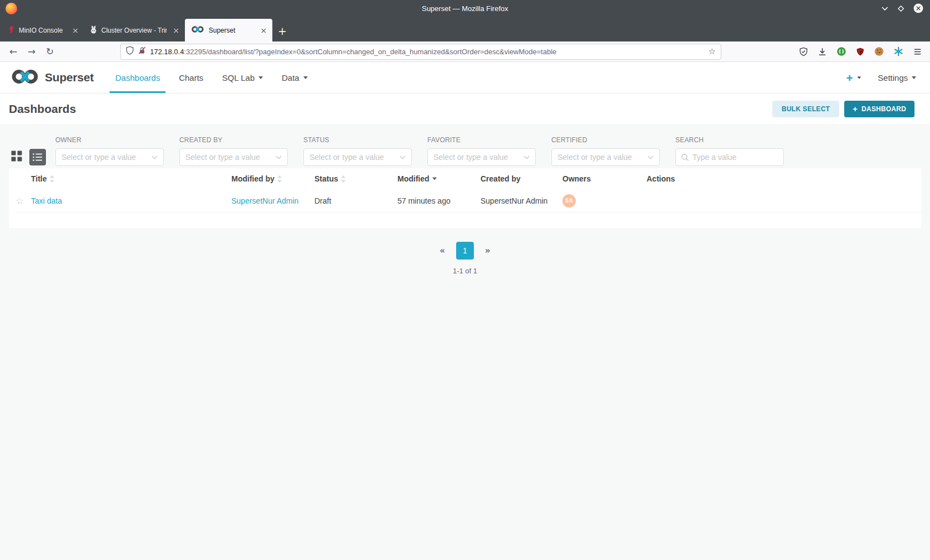  What do you see at coordinates (94, 30) in the screenshot?
I see `trino-bunny-icon` at bounding box center [94, 30].